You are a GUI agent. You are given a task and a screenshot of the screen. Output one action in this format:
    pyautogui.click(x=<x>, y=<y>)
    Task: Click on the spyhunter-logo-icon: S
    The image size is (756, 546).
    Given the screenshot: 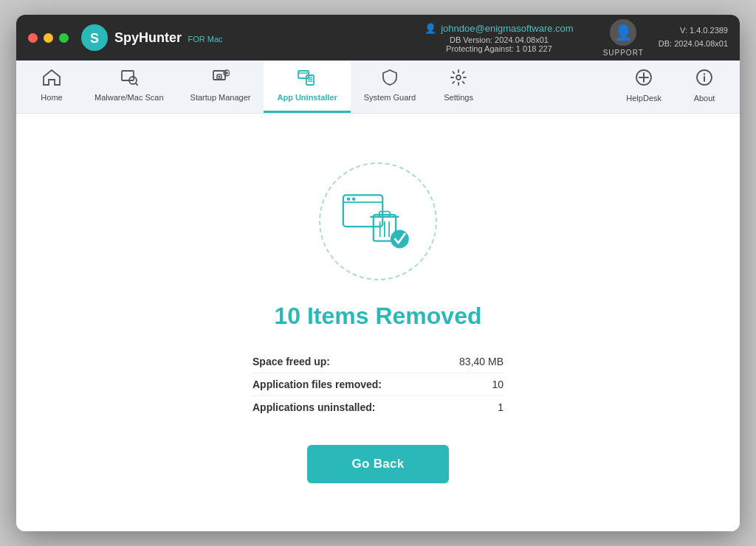 What is the action you would take?
    pyautogui.click(x=94, y=38)
    